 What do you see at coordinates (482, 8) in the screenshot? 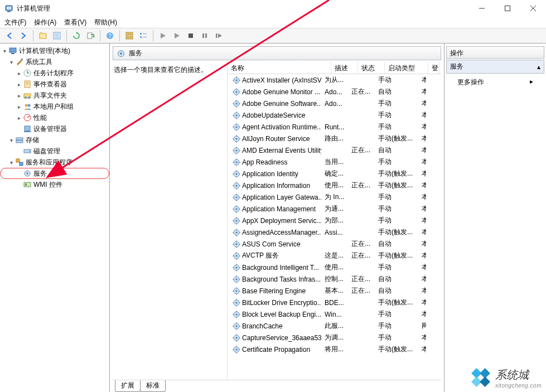
I see `minimize-button` at bounding box center [482, 8].